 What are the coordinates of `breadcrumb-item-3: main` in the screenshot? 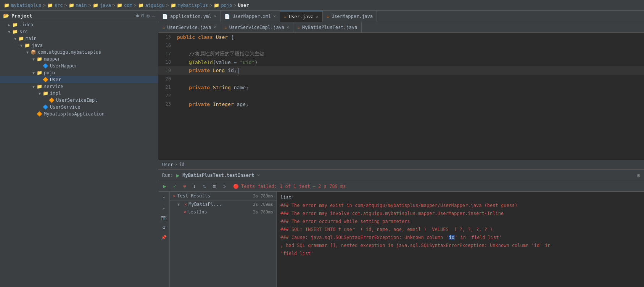 It's located at (82, 5).